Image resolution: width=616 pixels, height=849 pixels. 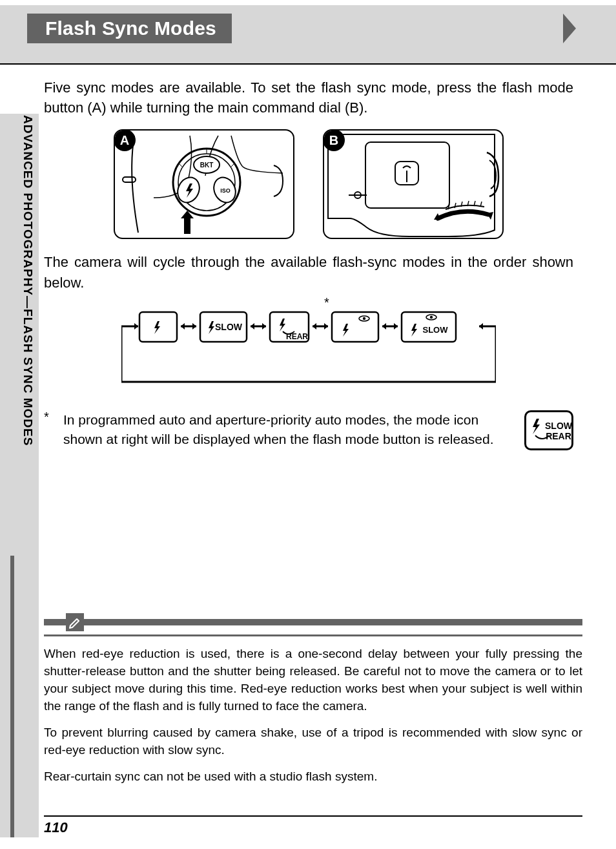 What do you see at coordinates (49, 417) in the screenshot?
I see `footnote-marker: *` at bounding box center [49, 417].